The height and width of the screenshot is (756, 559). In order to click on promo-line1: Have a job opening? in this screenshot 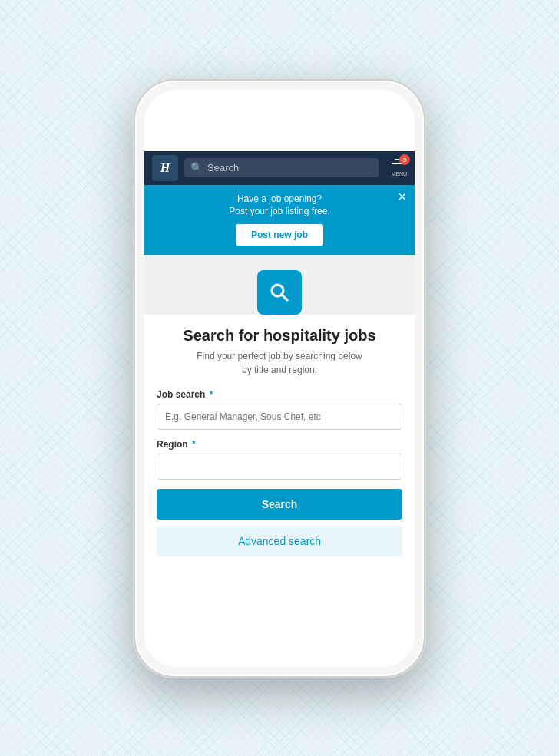, I will do `click(280, 199)`.